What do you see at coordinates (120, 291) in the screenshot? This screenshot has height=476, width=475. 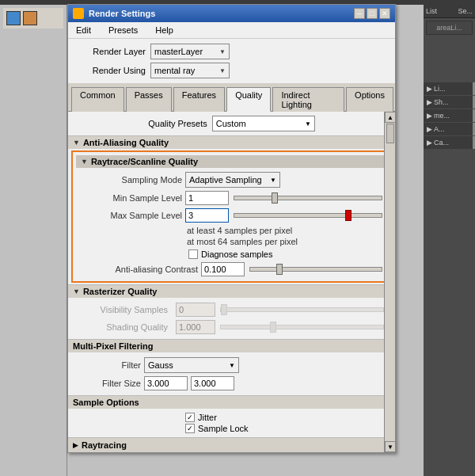 I see `rasterizer-title: Rasterizer Quality` at bounding box center [120, 291].